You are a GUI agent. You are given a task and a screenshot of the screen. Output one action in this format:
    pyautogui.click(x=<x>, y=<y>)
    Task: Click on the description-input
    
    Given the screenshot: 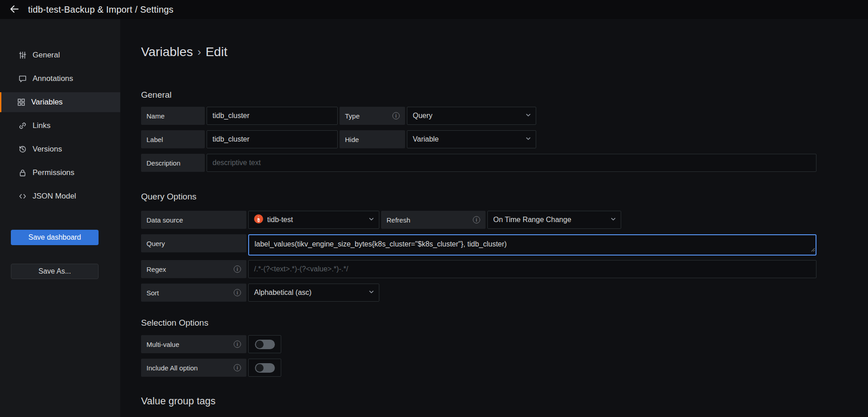 What is the action you would take?
    pyautogui.click(x=512, y=163)
    